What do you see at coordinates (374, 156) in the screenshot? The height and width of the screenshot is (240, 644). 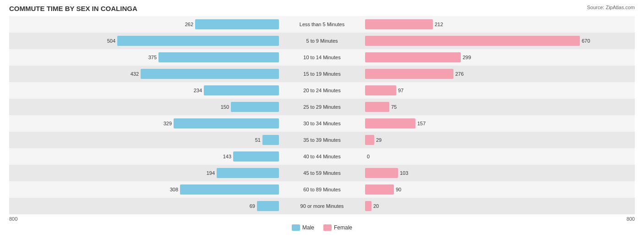 I see `female-value: 0` at bounding box center [374, 156].